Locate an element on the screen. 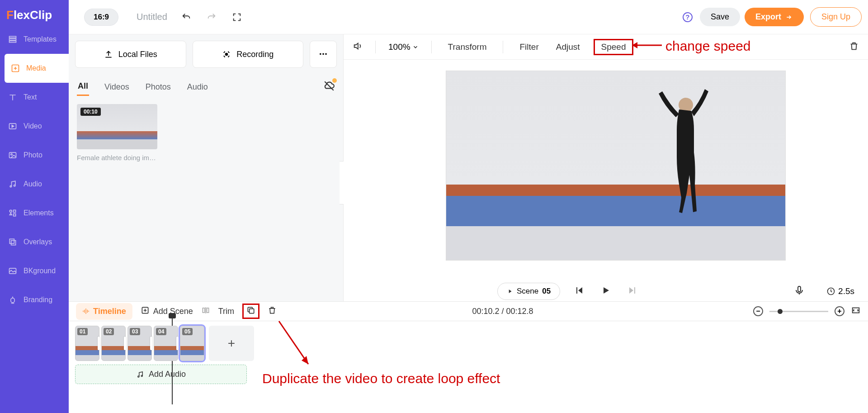 The width and height of the screenshot is (868, 413). help-icon: ? is located at coordinates (688, 17).